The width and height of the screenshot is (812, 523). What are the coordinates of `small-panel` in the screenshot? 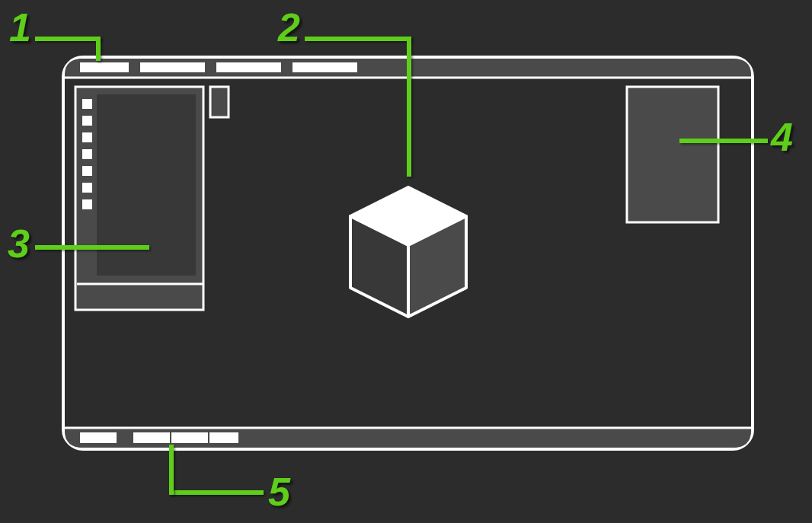 It's located at (219, 102).